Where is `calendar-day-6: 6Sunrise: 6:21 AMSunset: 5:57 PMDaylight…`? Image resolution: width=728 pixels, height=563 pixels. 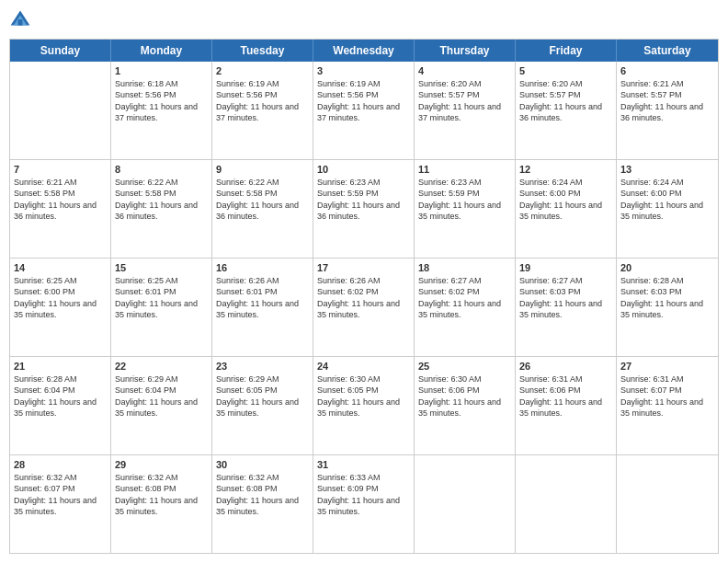
calendar-day-6: 6Sunrise: 6:21 AMSunset: 5:57 PMDaylight… is located at coordinates (667, 110).